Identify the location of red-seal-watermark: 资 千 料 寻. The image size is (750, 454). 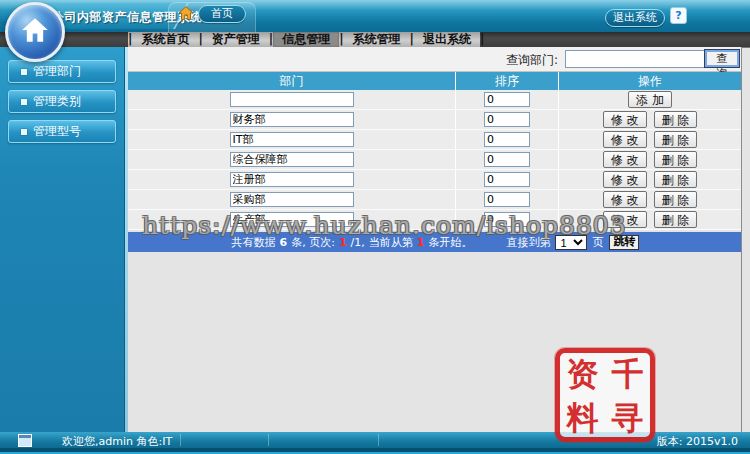
(605, 395).